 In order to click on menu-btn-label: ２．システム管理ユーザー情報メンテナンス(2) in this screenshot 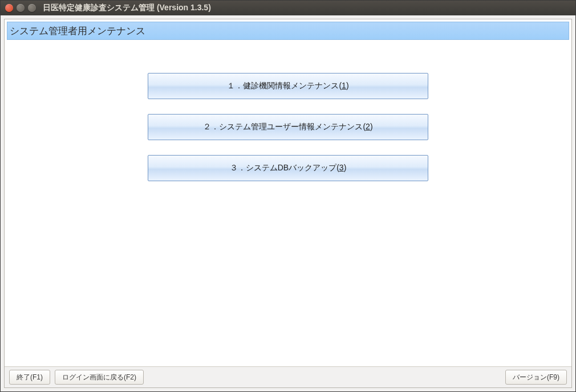, I will do `click(287, 127)`.